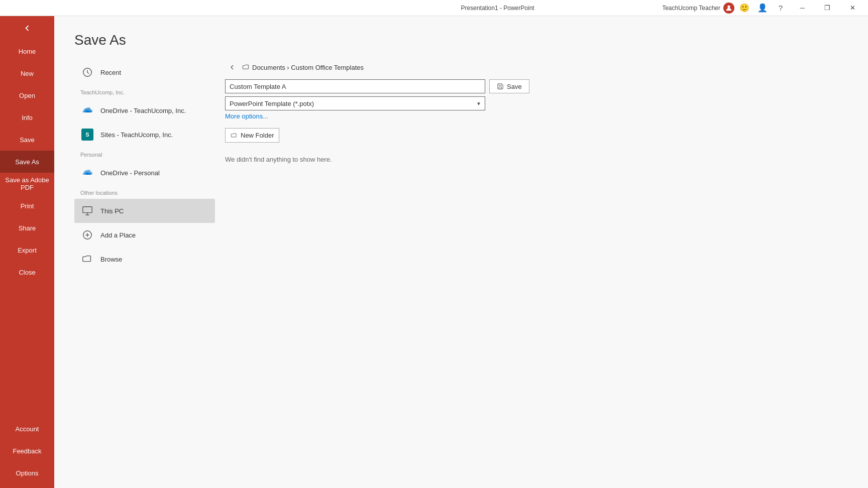 The image size is (868, 488). What do you see at coordinates (536, 116) in the screenshot?
I see `more-options-link: More options...` at bounding box center [536, 116].